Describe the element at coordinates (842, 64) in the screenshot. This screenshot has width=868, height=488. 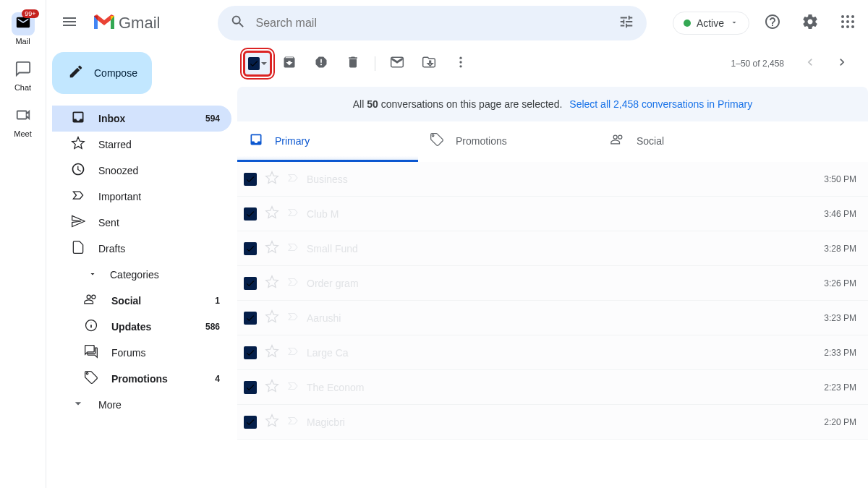
I see `chevron-right-icon` at that location.